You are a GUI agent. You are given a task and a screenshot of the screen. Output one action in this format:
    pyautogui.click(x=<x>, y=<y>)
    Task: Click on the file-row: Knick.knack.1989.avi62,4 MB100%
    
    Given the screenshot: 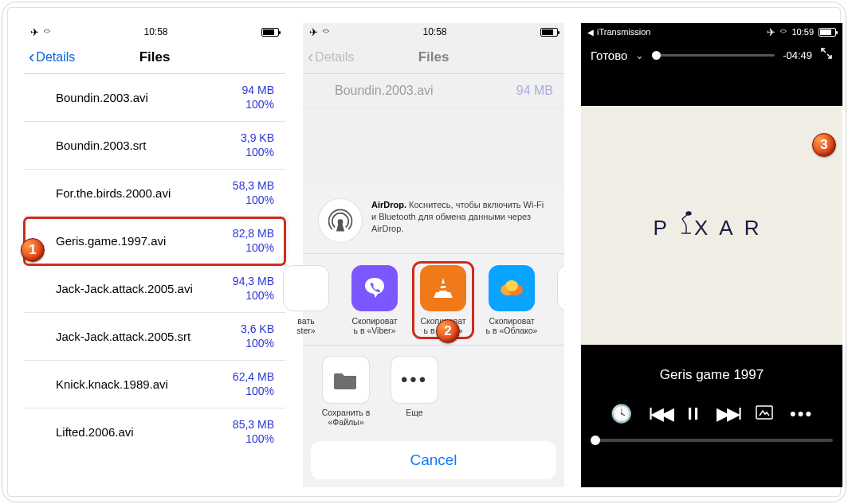 What is the action you would take?
    pyautogui.click(x=155, y=385)
    